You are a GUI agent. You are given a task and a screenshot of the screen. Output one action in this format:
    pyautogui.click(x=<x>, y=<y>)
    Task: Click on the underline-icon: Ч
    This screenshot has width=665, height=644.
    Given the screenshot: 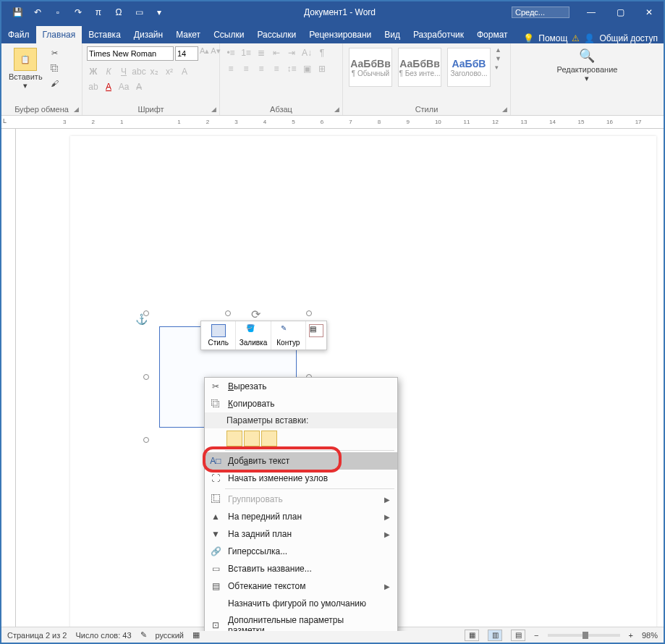 What is the action you would take?
    pyautogui.click(x=124, y=72)
    